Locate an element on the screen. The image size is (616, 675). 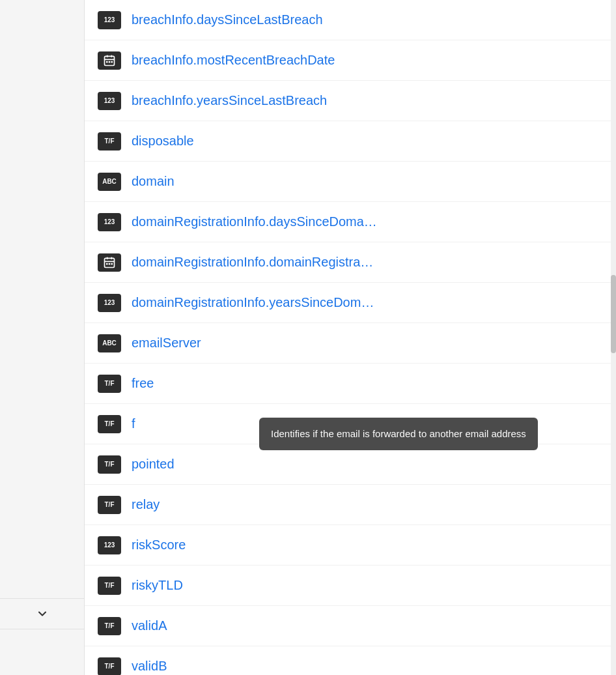
scrollbar-thumb is located at coordinates (613, 314).